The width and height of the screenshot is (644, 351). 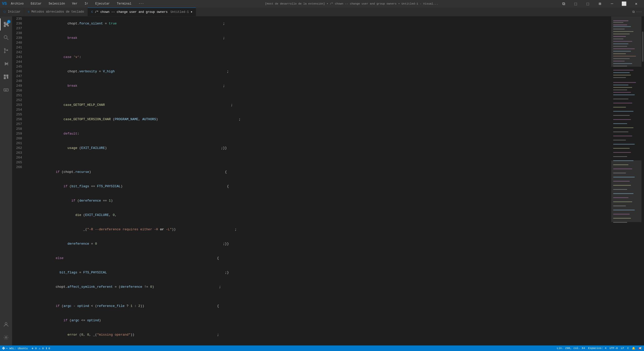 What do you see at coordinates (319, 201) in the screenshot?
I see `code-line-249: if (dereference == 1)` at bounding box center [319, 201].